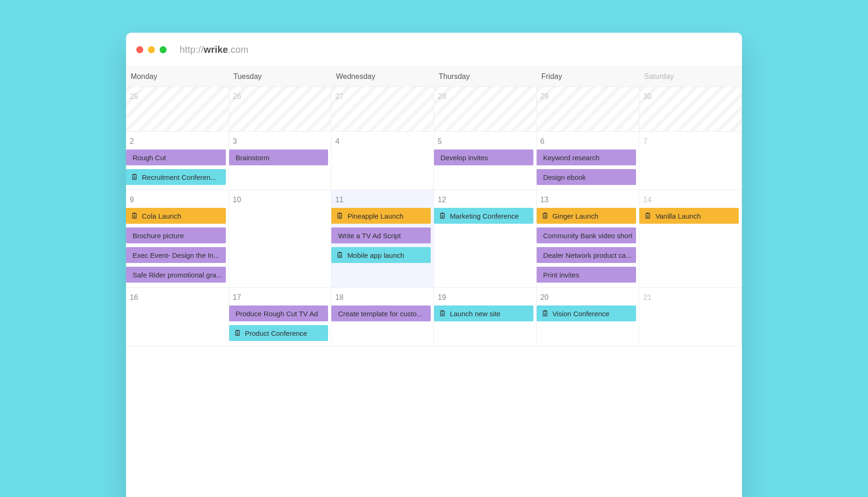 The width and height of the screenshot is (868, 497). What do you see at coordinates (177, 142) in the screenshot?
I see `day-number: 2` at bounding box center [177, 142].